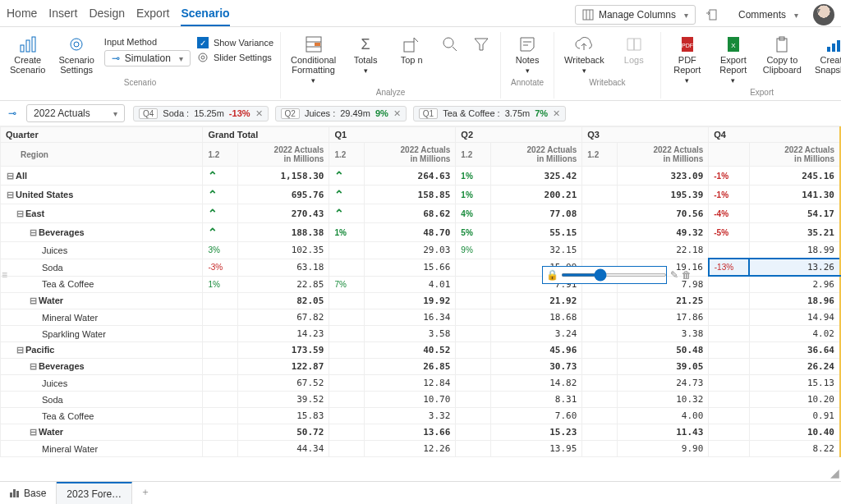  I want to click on simulation-dropdown: ⊸ Simulation, so click(148, 58).